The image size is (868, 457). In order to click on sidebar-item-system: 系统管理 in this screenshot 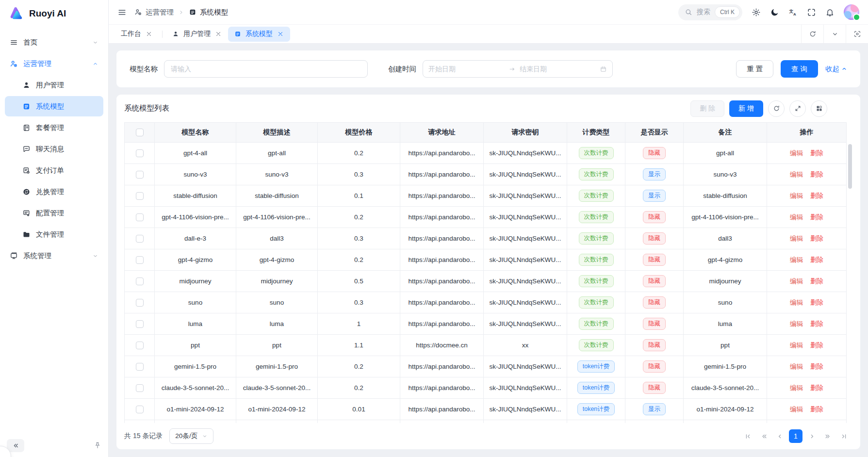, I will do `click(54, 256)`.